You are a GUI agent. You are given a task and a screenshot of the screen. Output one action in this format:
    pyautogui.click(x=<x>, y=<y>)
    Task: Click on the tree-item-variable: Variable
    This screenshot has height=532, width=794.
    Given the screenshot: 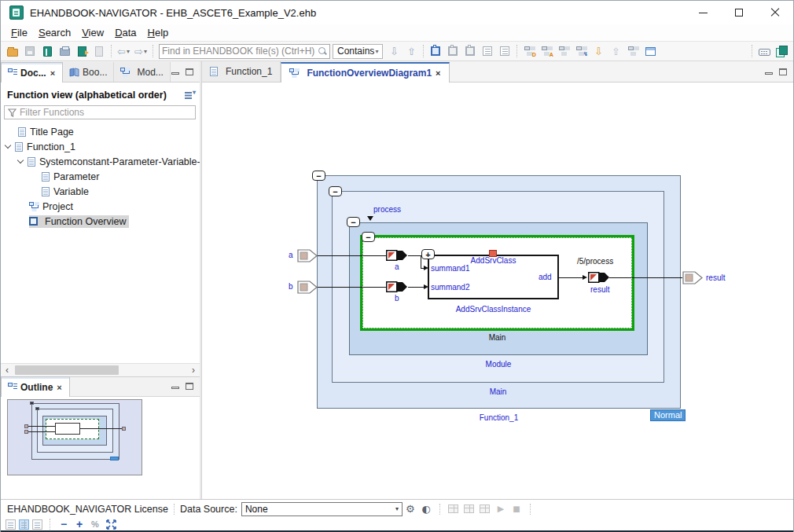 What is the action you would take?
    pyautogui.click(x=101, y=192)
    